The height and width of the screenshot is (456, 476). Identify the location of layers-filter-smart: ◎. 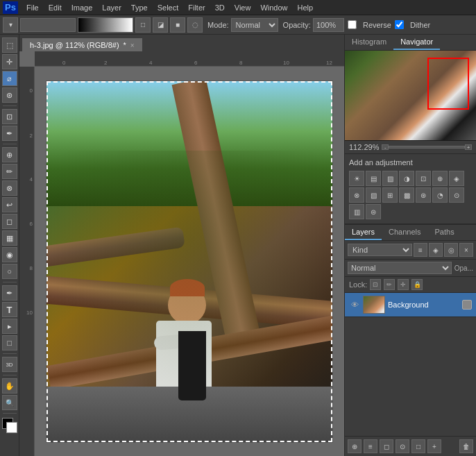
(451, 250).